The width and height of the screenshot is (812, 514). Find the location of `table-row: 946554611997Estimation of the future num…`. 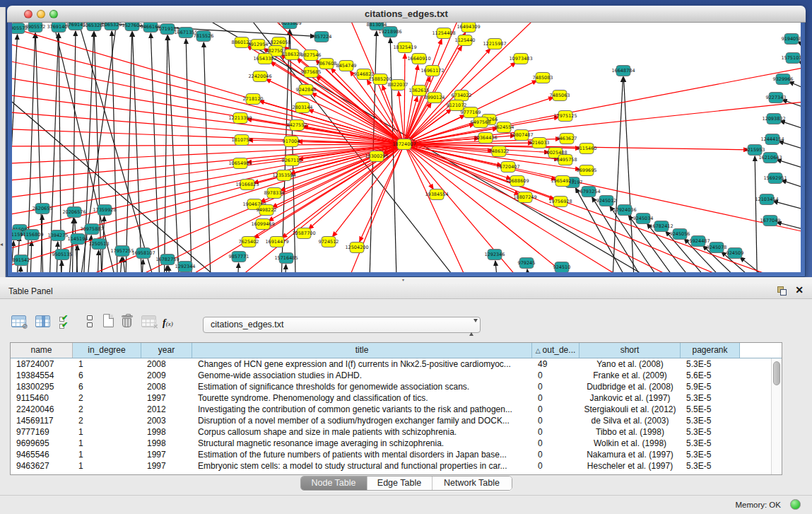

table-row: 946554611997Estimation of the future num… is located at coordinates (396, 455).